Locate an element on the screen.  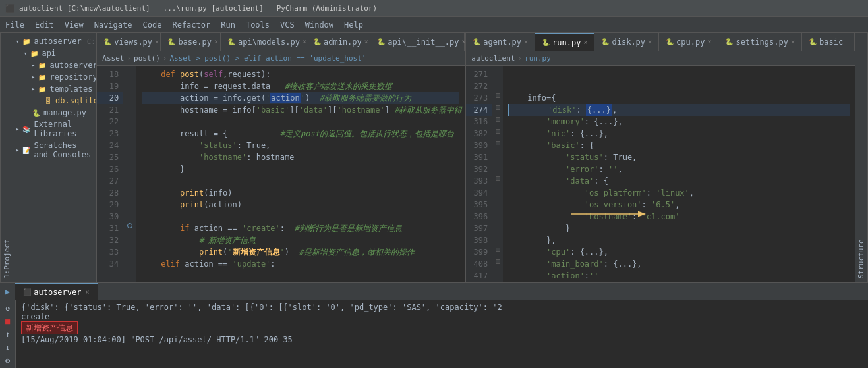
ln-28: 28 is located at coordinates (109, 193).